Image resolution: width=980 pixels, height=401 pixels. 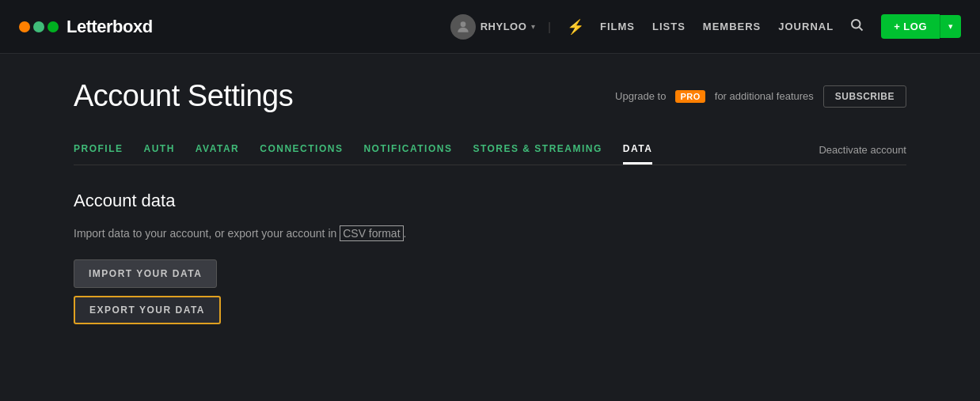 I want to click on tabs-row: PROFILE AUTH AVATAR CONNECTIONS NOTIFICA…, so click(x=490, y=150).